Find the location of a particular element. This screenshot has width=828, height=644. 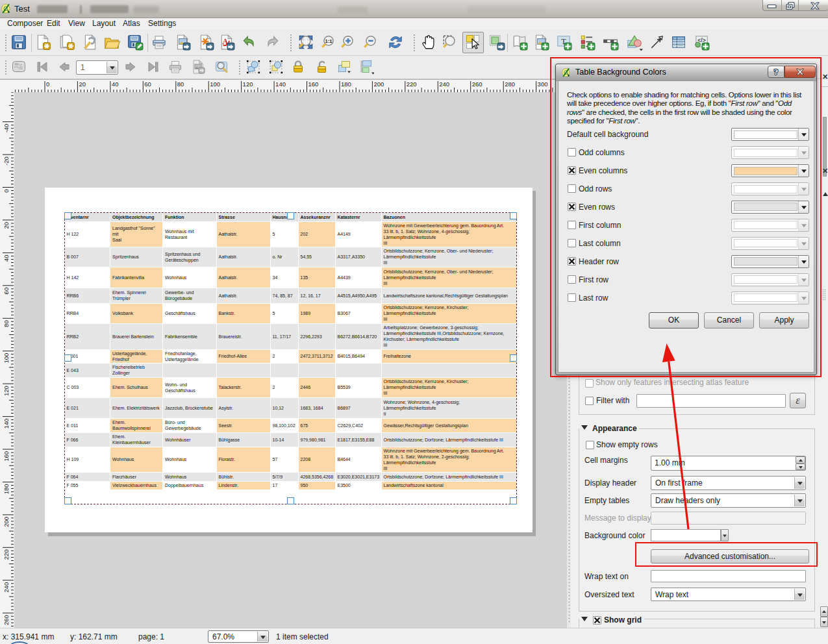

svg-text: 280 is located at coordinates (510, 84).